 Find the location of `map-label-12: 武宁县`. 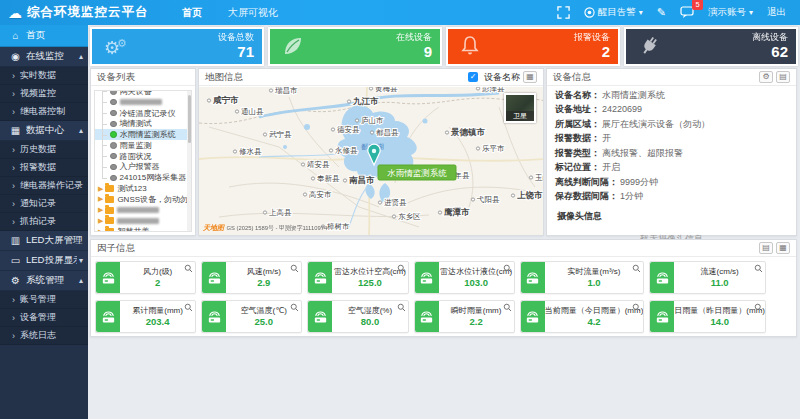

map-label-12: 武宁县 is located at coordinates (280, 134).